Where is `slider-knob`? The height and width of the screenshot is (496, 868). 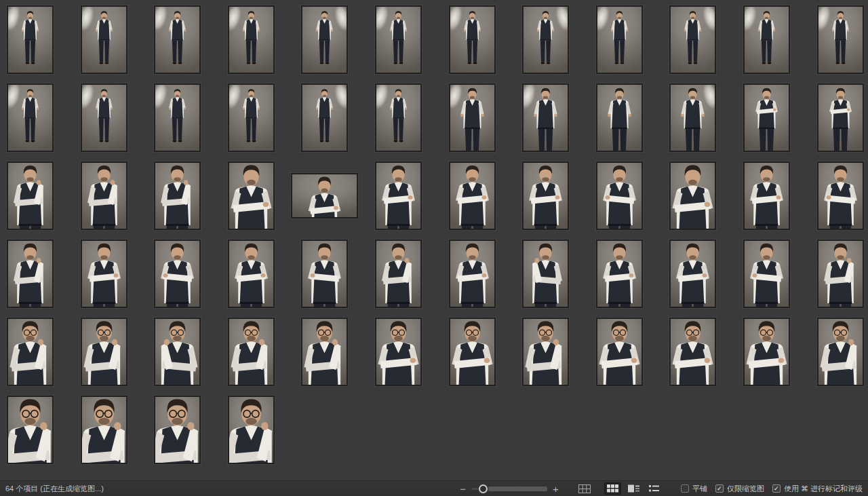
slider-knob is located at coordinates (483, 489).